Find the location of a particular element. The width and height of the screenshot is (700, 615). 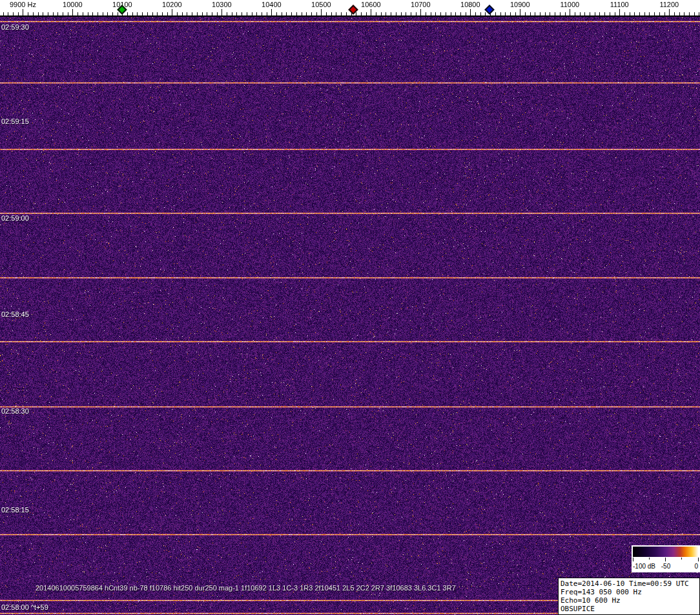

freq-tick-label: 11100 is located at coordinates (620, 5).